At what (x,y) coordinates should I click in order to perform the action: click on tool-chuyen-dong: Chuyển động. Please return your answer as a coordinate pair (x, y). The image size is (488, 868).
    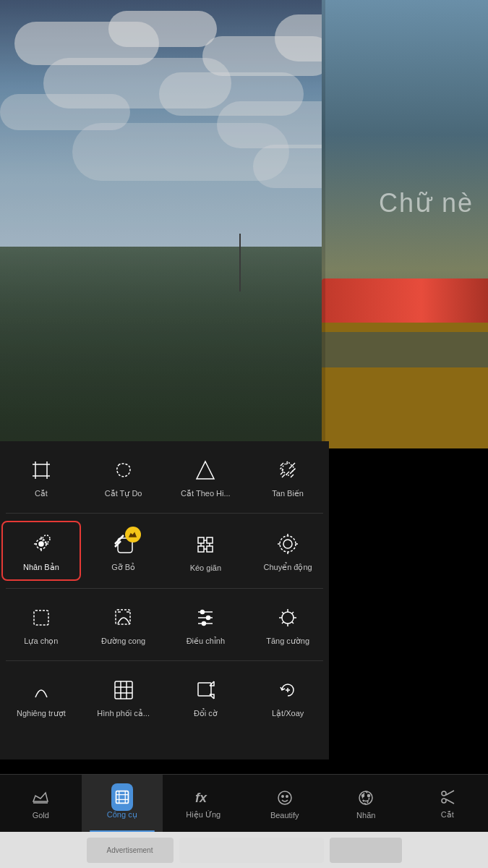
    Looking at the image, I should click on (288, 551).